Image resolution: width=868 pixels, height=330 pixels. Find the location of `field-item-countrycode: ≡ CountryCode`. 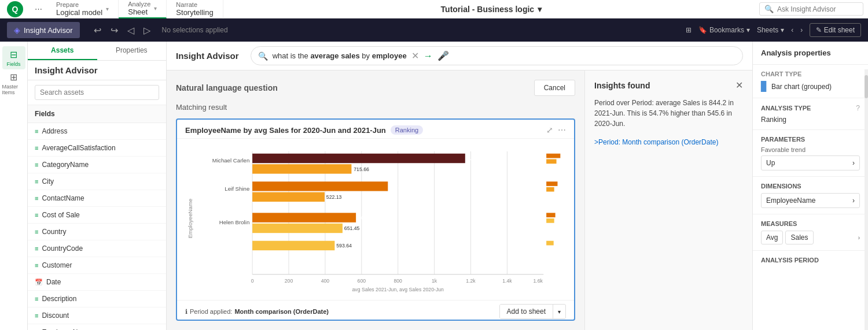

field-item-countrycode: ≡ CountryCode is located at coordinates (97, 249).